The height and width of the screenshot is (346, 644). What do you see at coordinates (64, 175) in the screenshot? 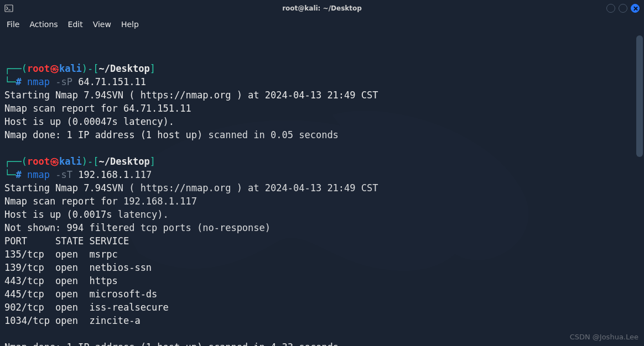
I see `cmd-flag: -sT` at bounding box center [64, 175].